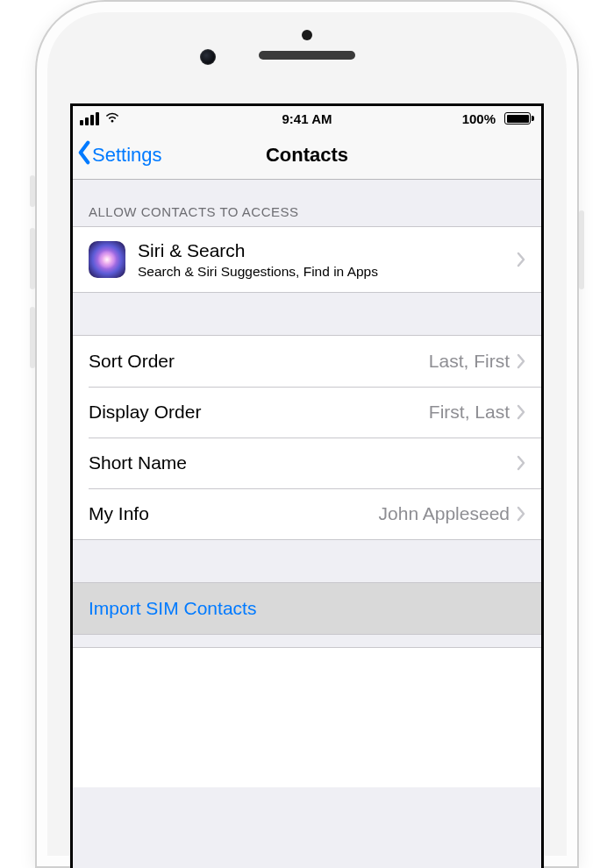 The height and width of the screenshot is (868, 614). I want to click on status-bar: 9:41 AM 100%, so click(307, 118).